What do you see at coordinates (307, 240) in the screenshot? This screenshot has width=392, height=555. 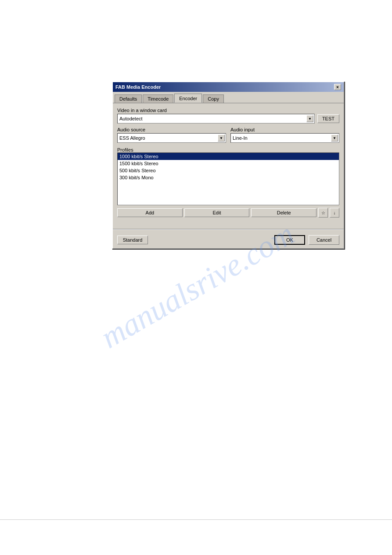 I see `bottom-center-buttons: OK Cancel` at bounding box center [307, 240].